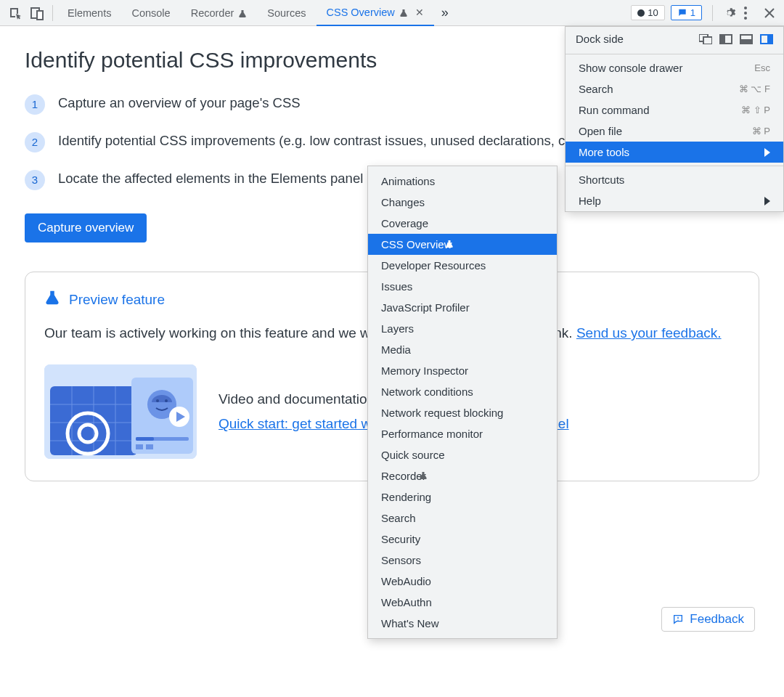 The width and height of the screenshot is (784, 697). Describe the element at coordinates (462, 581) in the screenshot. I see `more-tools-item: WebAudio` at that location.